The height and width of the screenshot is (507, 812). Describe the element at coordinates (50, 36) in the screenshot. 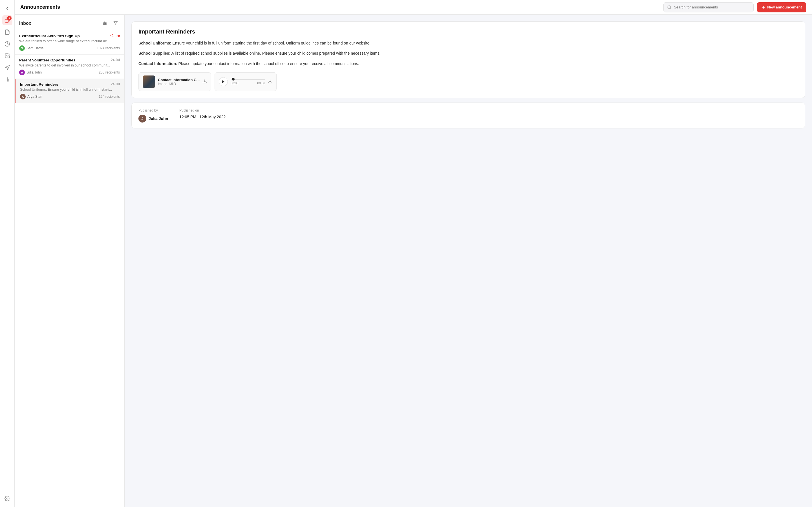

I see `ann-item-title-1: Extracurricular Activities Sign-Up` at that location.